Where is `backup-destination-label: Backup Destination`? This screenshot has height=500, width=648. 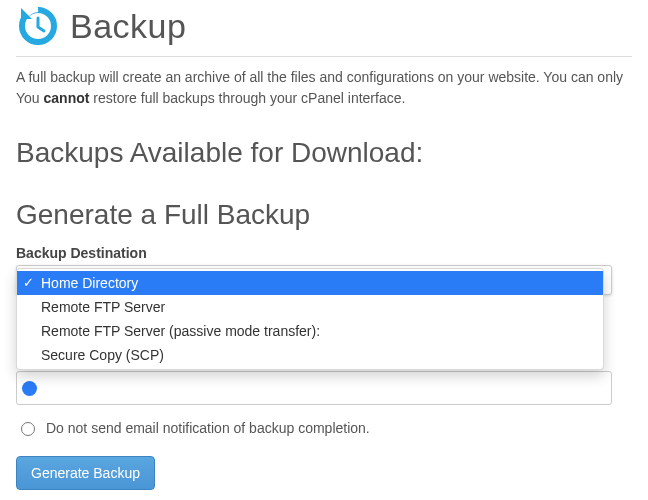 backup-destination-label: Backup Destination is located at coordinates (324, 253).